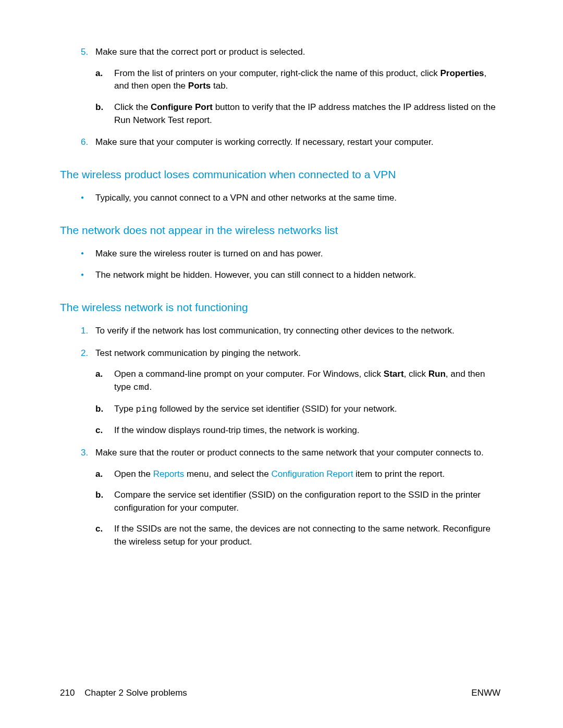 This screenshot has height=728, width=563. What do you see at coordinates (246, 198) in the screenshot?
I see `text: Typically, you cannot connect to a VPN a…` at bounding box center [246, 198].